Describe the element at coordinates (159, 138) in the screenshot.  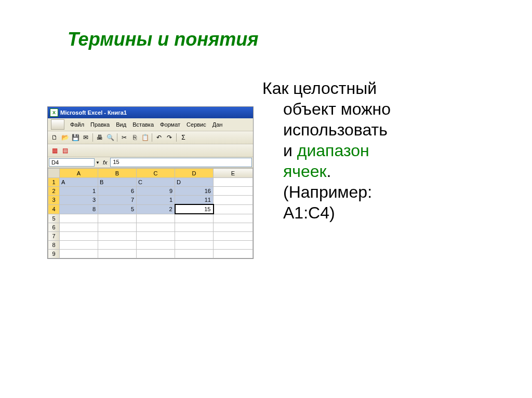
I see `undo-icon: ↶` at that location.